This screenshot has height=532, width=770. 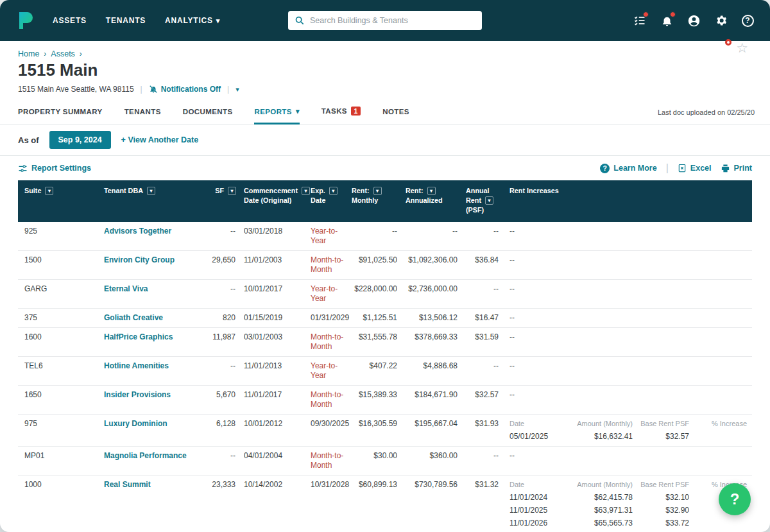 I want to click on tab-tenants: TENANTS, so click(x=142, y=114).